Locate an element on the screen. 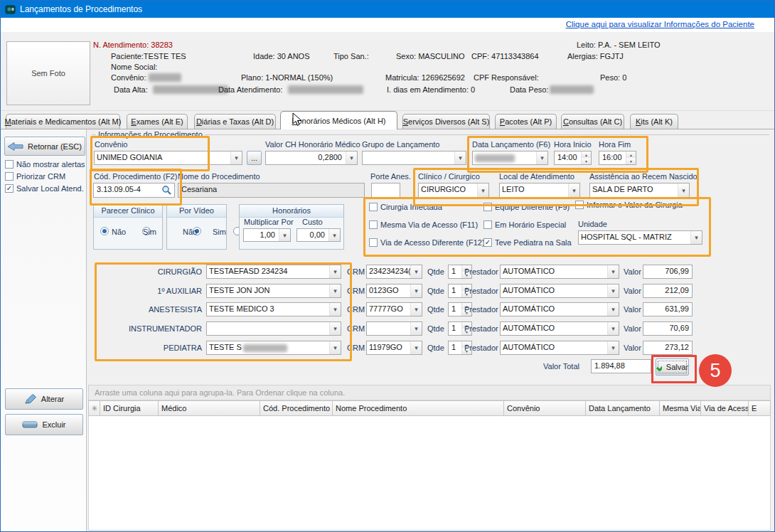 The image size is (775, 532). checkbox-cirurgia-infectada: Cirurgia Infectada is located at coordinates (405, 207).